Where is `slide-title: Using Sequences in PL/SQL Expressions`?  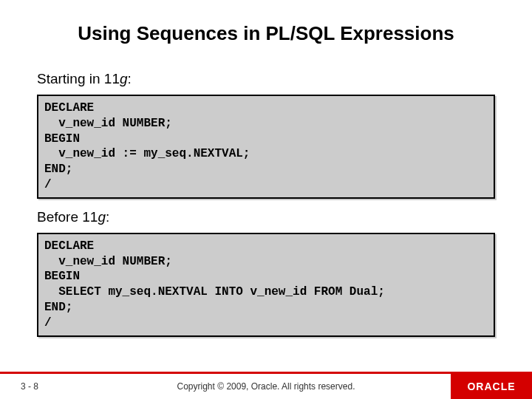
slide-title: Using Sequences in PL/SQL Expressions is located at coordinates (266, 27).